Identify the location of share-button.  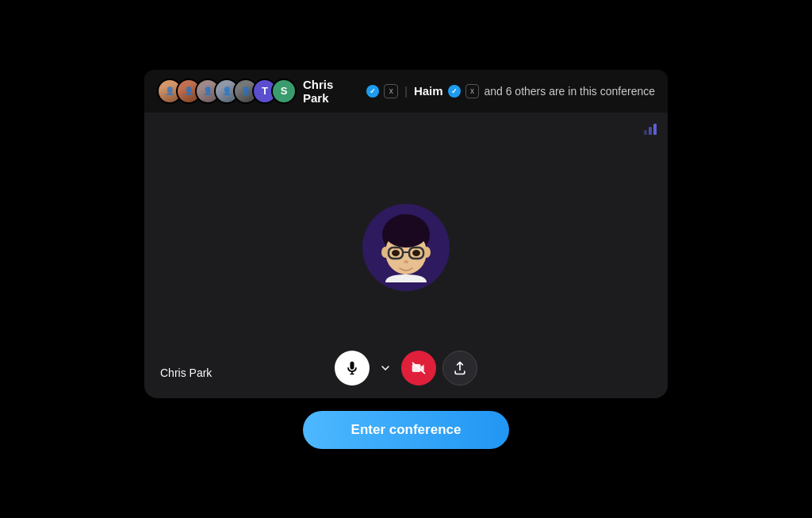
(460, 368).